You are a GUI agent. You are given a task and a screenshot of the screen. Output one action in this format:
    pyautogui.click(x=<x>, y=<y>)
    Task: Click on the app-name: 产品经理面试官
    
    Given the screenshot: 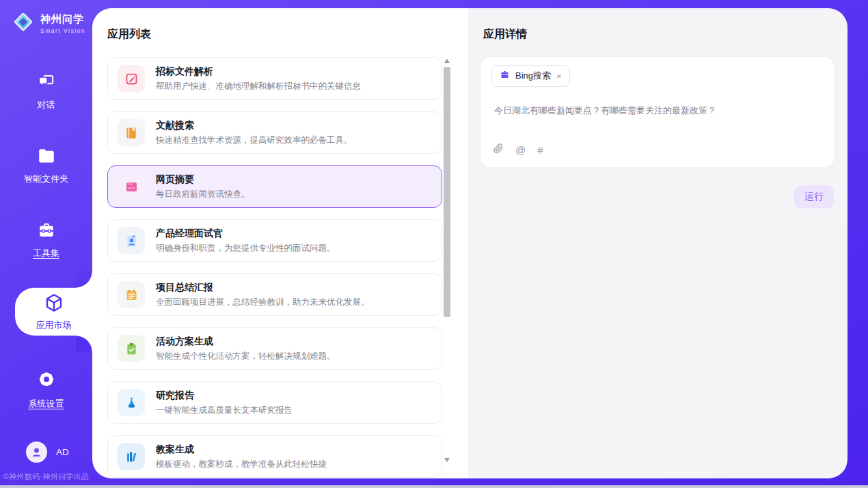 What is the action you would take?
    pyautogui.click(x=246, y=234)
    